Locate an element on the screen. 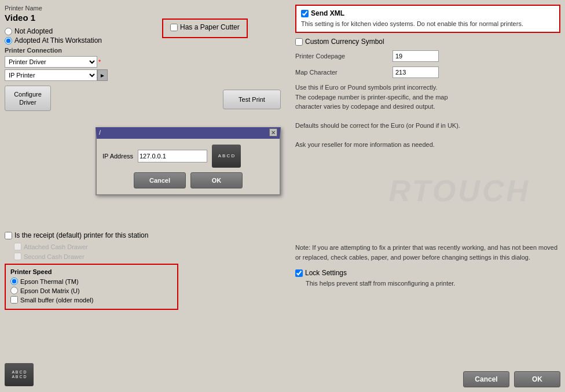  ip-ok-button: OK is located at coordinates (217, 180).